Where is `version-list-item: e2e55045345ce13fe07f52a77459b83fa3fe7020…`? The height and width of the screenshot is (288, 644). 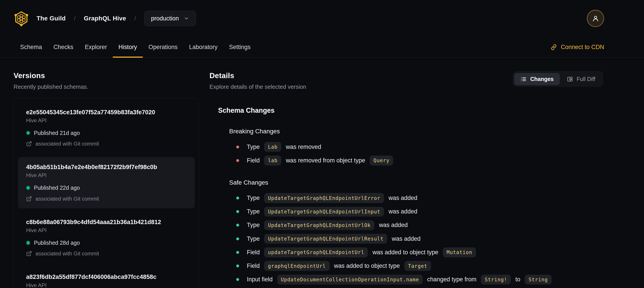 version-list-item: e2e55045345ce13fe07f52a77459b83fa3fe7020… is located at coordinates (106, 128).